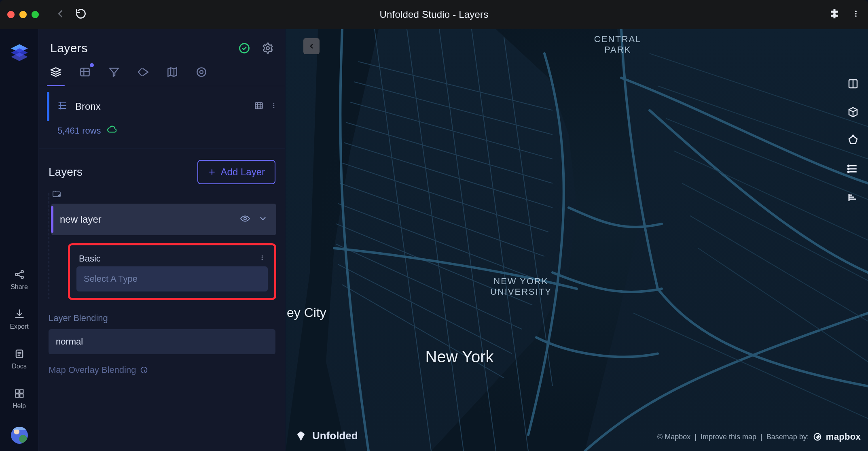 The image size is (868, 451). Describe the element at coordinates (162, 342) in the screenshot. I see `layer-blending-select: normal` at that location.